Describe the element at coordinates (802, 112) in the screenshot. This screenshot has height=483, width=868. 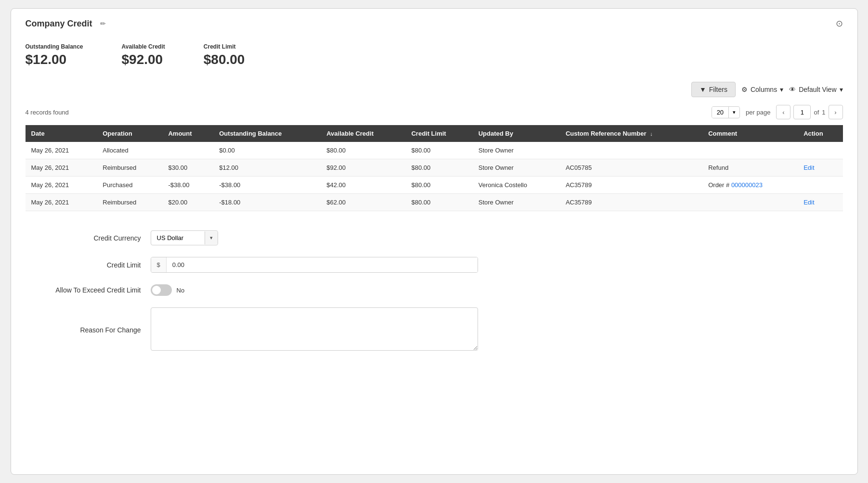
I see `current-page-input` at that location.